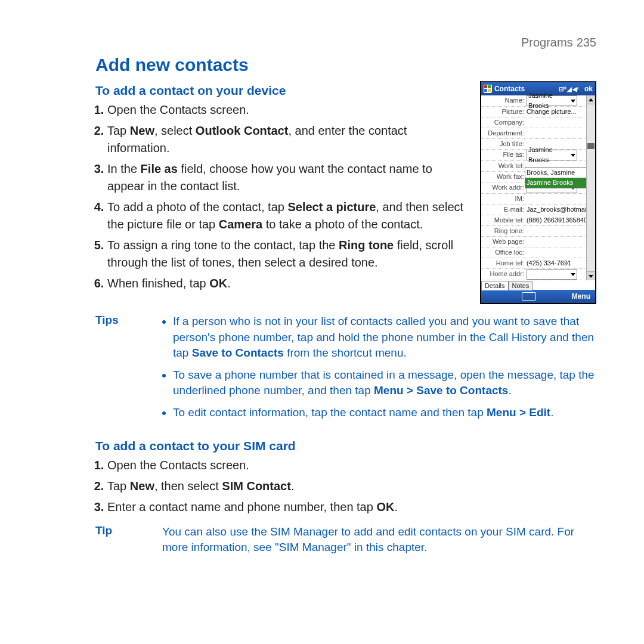 This screenshot has width=644, height=644. What do you see at coordinates (556, 178) in the screenshot?
I see `fileas-dropdown: Brooks, Jasmine Jasmine Brooks` at bounding box center [556, 178].